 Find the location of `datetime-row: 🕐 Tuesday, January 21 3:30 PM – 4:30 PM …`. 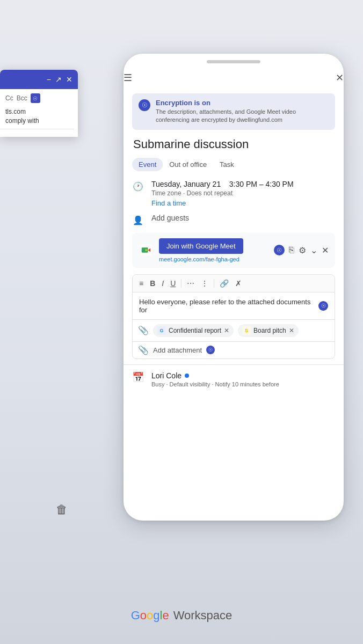

datetime-row: 🕐 Tuesday, January 21 3:30 PM – 4:30 PM … is located at coordinates (234, 193).